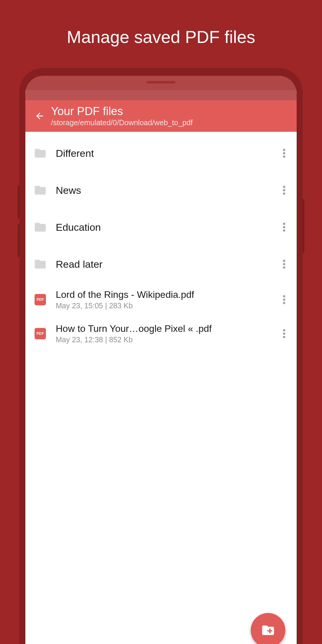  I want to click on folder-item: Education, so click(161, 227).